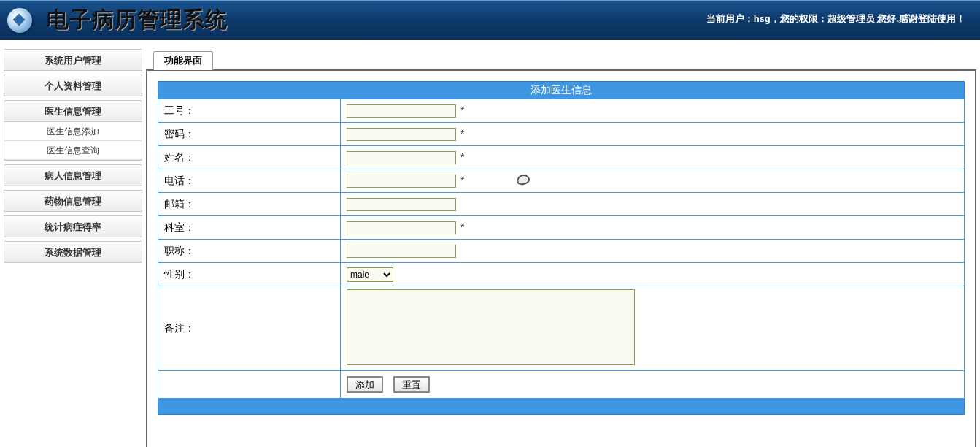 This screenshot has width=980, height=447. I want to click on label-phone: 电话：, so click(250, 181).